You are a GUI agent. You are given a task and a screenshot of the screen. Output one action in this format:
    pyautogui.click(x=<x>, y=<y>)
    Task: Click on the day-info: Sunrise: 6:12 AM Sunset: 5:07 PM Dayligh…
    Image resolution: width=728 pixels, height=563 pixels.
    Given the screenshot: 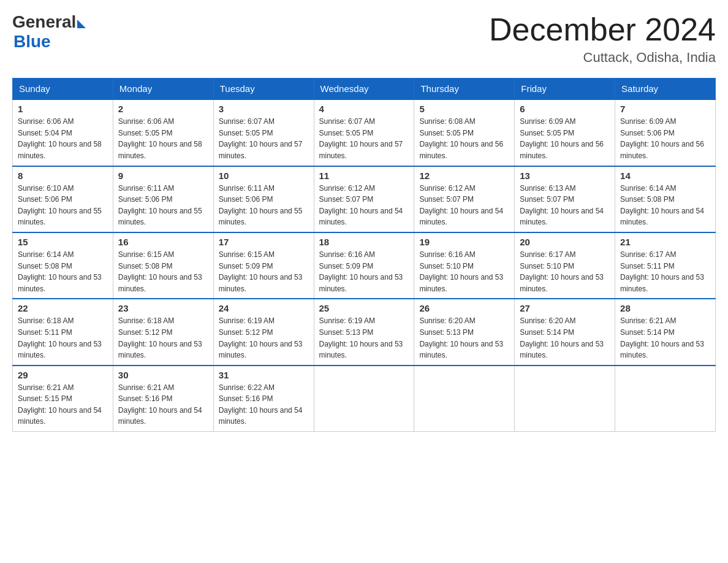 What is the action you would take?
    pyautogui.click(x=464, y=205)
    